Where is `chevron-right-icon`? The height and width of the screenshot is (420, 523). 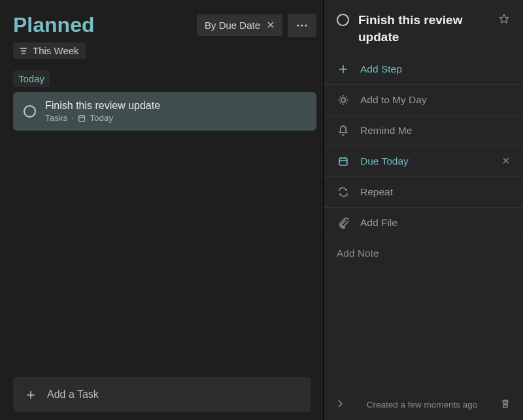 chevron-right-icon is located at coordinates (340, 404).